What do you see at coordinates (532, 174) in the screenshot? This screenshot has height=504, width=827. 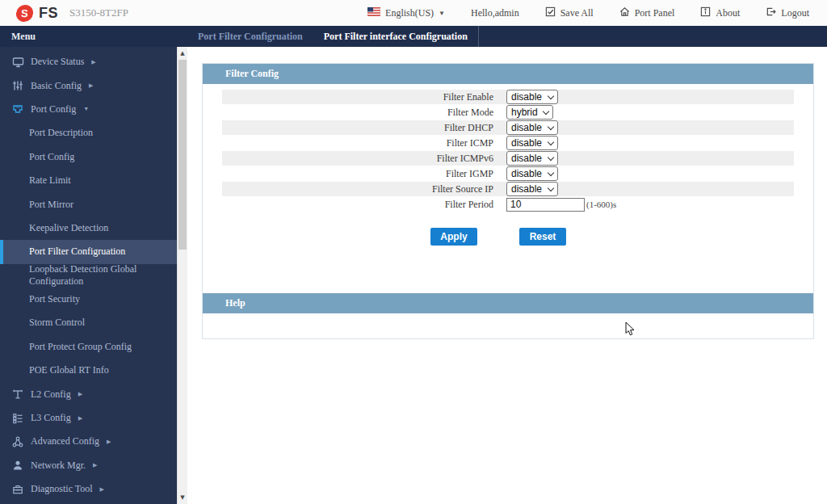 I see `filter-igmp-select-wrap: disable` at bounding box center [532, 174].